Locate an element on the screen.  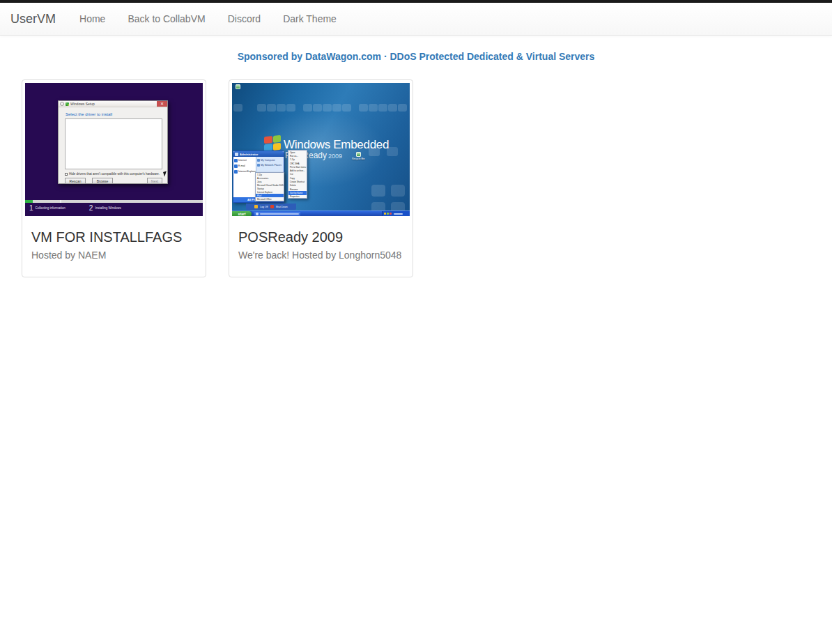
shut-down-icon is located at coordinates (272, 206).